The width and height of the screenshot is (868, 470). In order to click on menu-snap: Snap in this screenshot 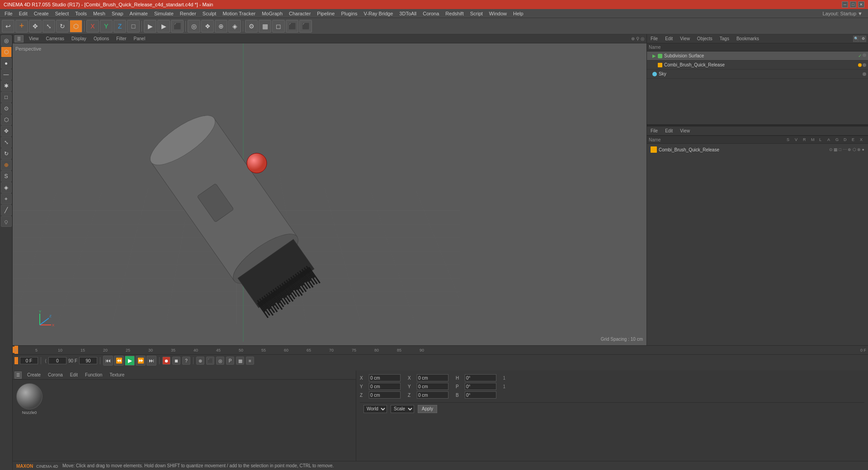, I will do `click(118, 14)`.